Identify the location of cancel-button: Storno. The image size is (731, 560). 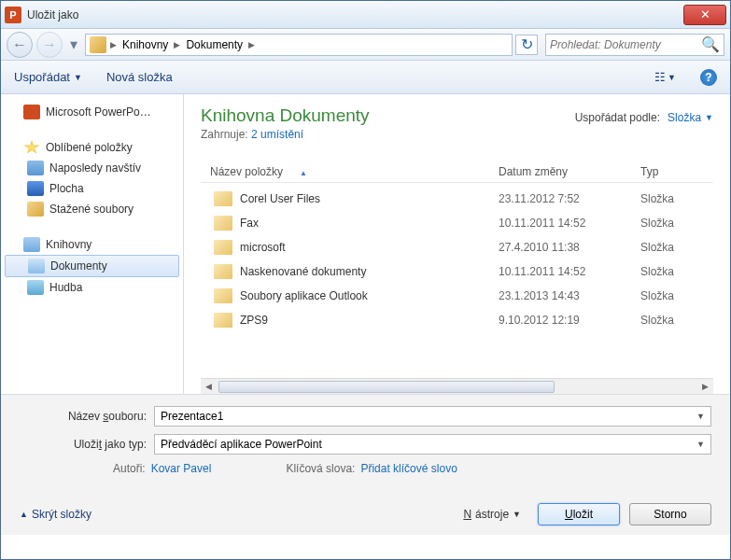
(670, 514).